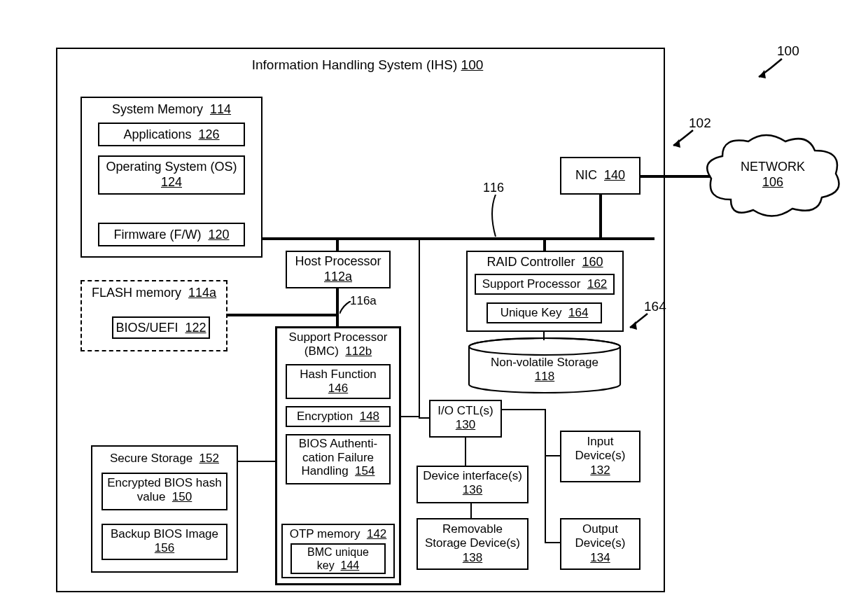  I want to click on network-label: NETWORK106, so click(773, 175).